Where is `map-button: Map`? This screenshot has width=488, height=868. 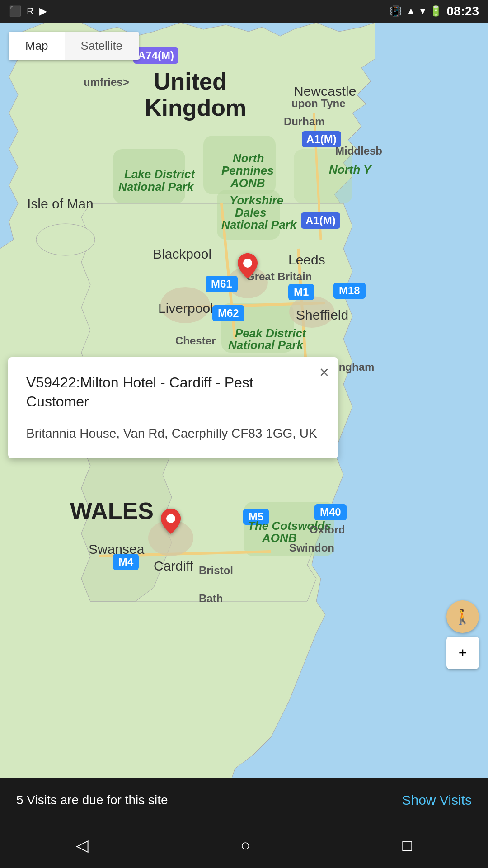
map-button: Map is located at coordinates (37, 46).